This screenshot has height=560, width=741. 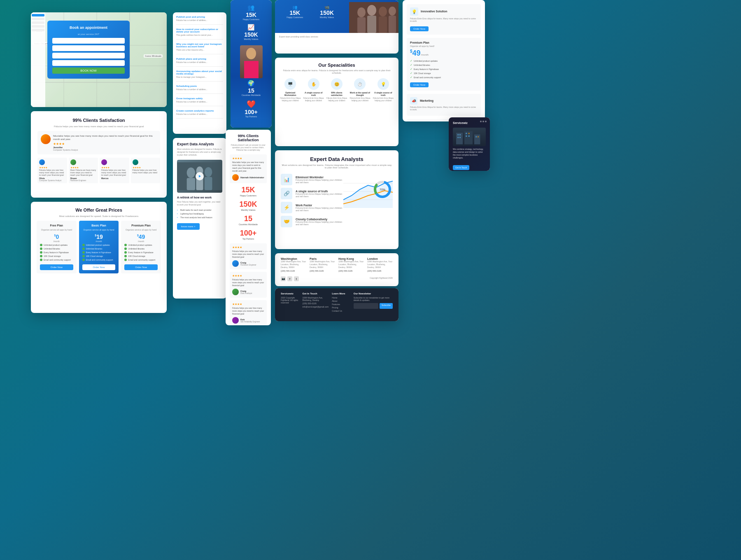 What do you see at coordinates (366, 306) in the screenshot?
I see `newsletter-email-input` at bounding box center [366, 306].